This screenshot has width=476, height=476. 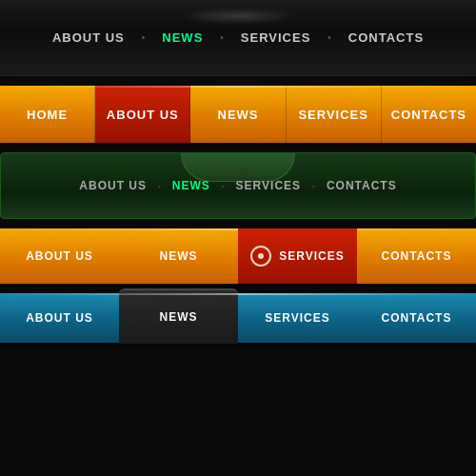 What do you see at coordinates (112, 186) in the screenshot?
I see `nav3-about: ABOUT US` at bounding box center [112, 186].